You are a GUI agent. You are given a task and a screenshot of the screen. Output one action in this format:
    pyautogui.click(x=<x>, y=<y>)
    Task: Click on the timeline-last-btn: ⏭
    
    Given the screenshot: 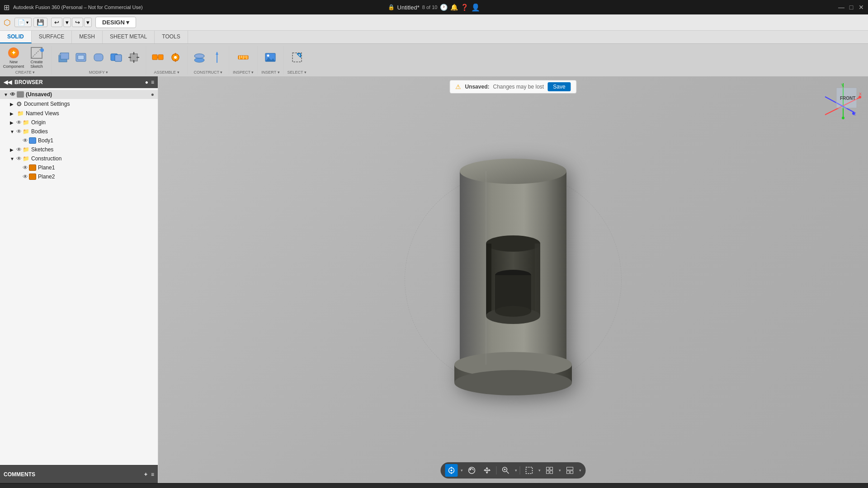 What is the action you would take?
    pyautogui.click(x=72, y=487)
    